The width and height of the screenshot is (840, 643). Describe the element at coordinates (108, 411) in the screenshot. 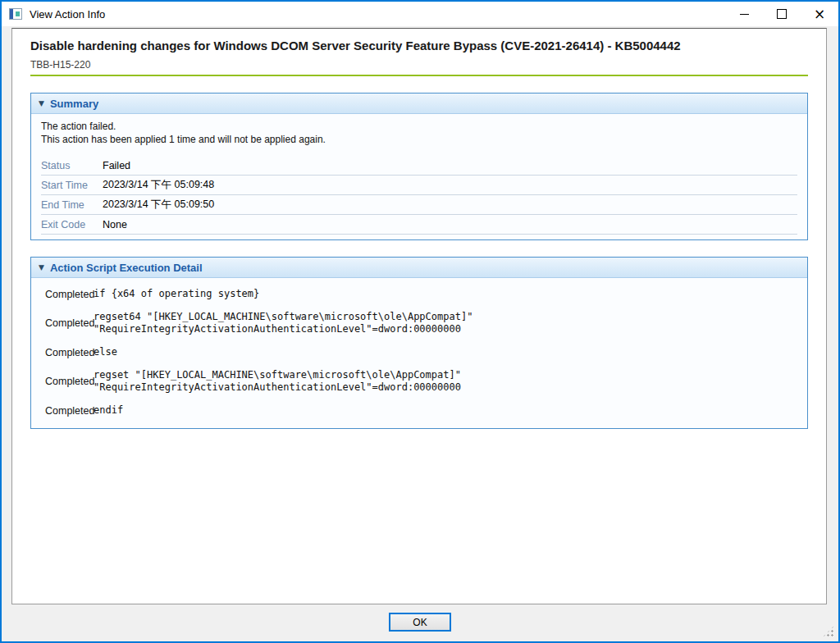

I see `script-command: endif` at that location.